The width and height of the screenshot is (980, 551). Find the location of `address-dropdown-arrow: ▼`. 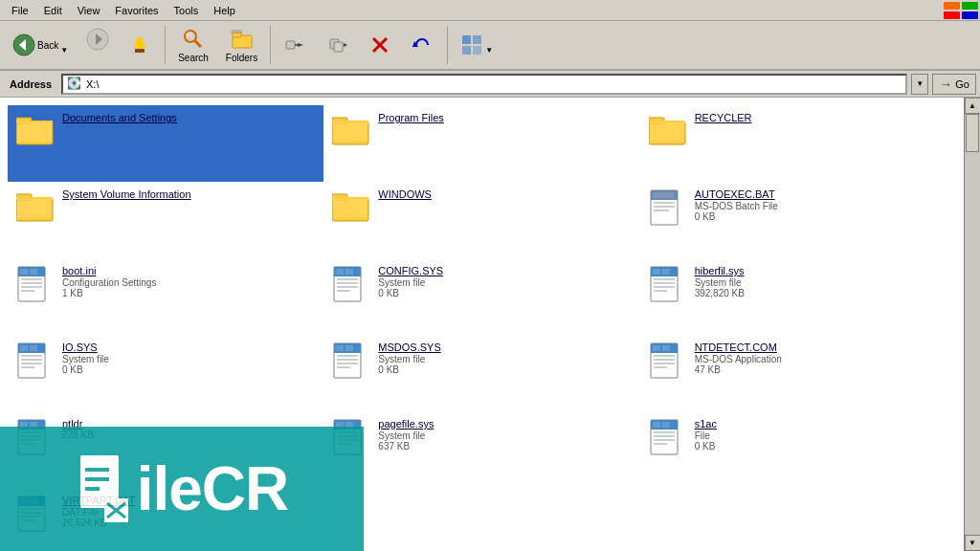

address-dropdown-arrow: ▼ is located at coordinates (920, 84).